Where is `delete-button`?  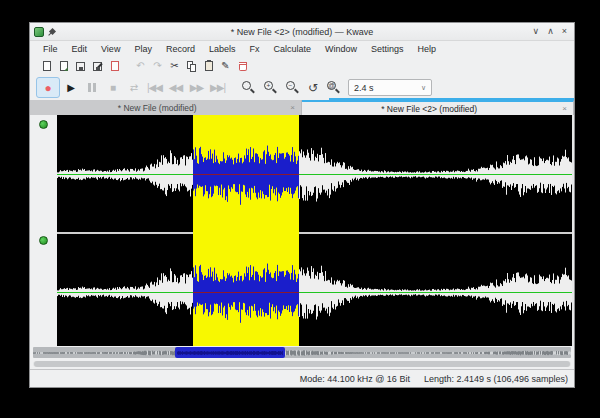
delete-button is located at coordinates (242, 66).